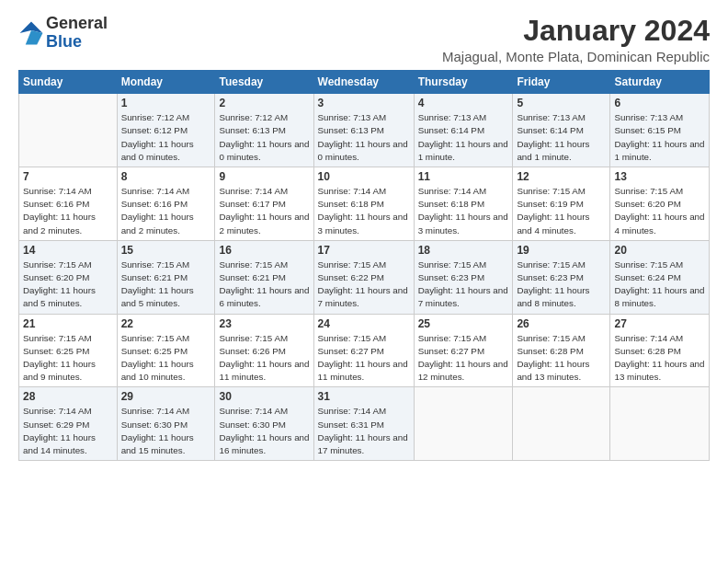 Image resolution: width=728 pixels, height=563 pixels. I want to click on day-info: Sunrise: 7:13 AM Sunset: 6:13 PM Dayligh…, so click(364, 138).